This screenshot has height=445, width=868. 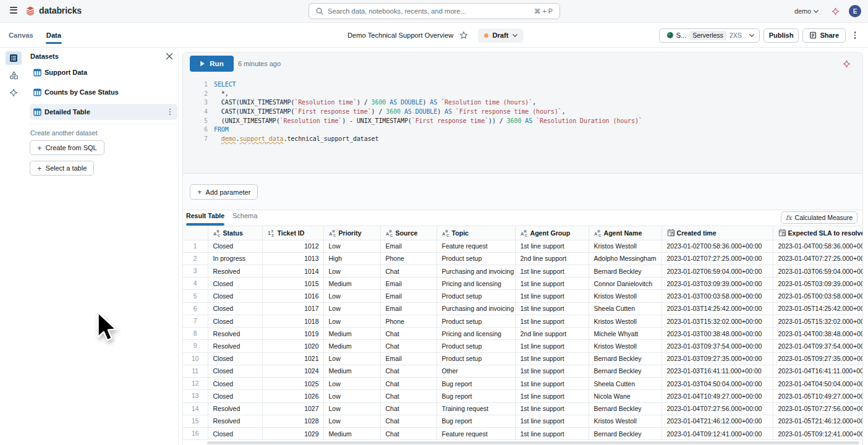 What do you see at coordinates (200, 192) in the screenshot?
I see `plus-icon: +` at bounding box center [200, 192].